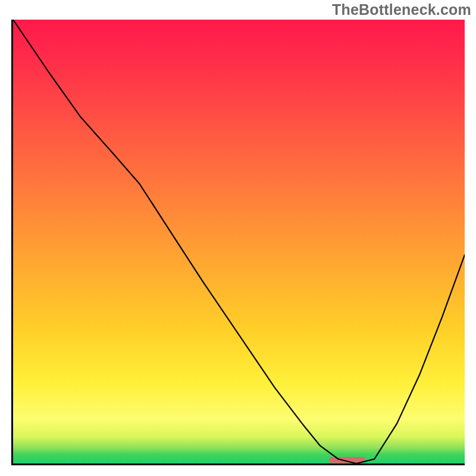 The image size is (476, 476). Describe the element at coordinates (402, 10) in the screenshot. I see `watermark-text: TheBottleneck.com` at that location.